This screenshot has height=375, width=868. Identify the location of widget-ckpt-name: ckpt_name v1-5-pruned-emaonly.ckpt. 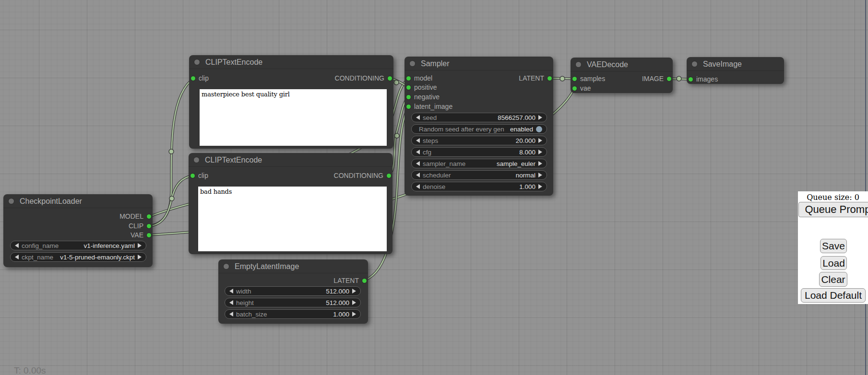
(78, 257).